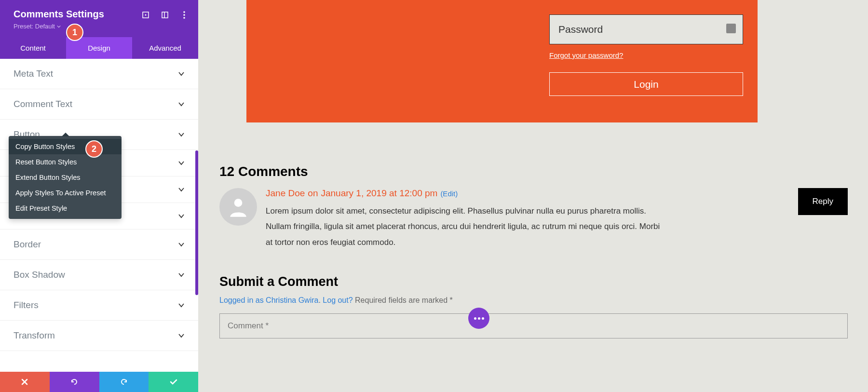 This screenshot has width=868, height=392. I want to click on undo-icon, so click(74, 382).